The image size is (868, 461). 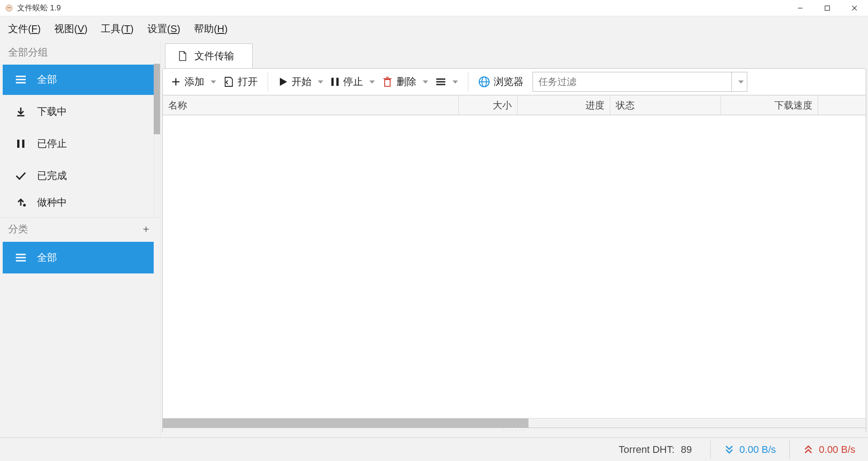 What do you see at coordinates (406, 82) in the screenshot?
I see `toolbar-label: 删除` at bounding box center [406, 82].